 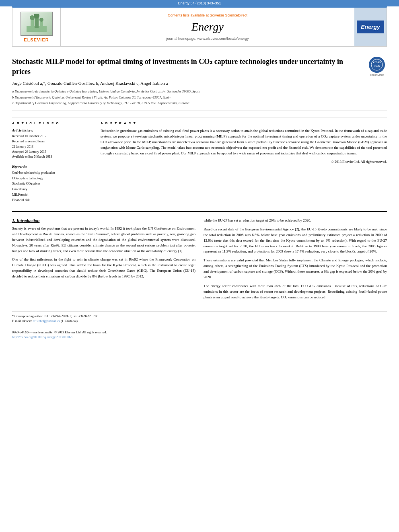 I want to click on journal-citation: Energy 54 (2013) 343–351, so click(x=200, y=3).